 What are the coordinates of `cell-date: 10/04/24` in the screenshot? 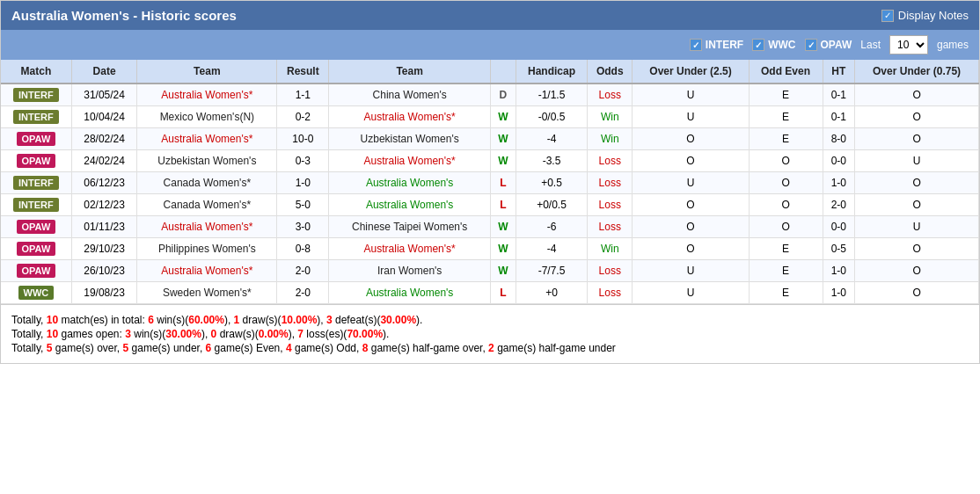 It's located at (104, 118).